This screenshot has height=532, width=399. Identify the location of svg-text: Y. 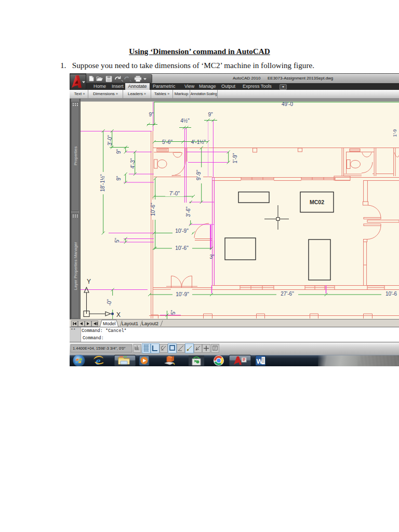
(89, 282).